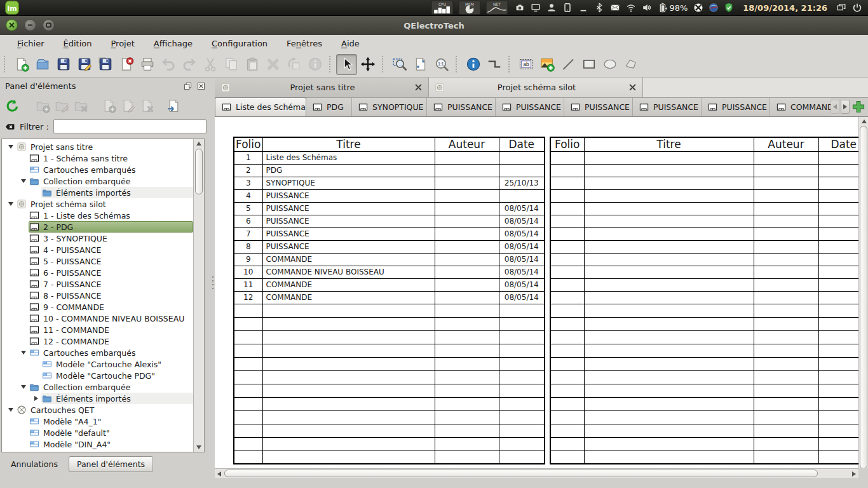 The width and height of the screenshot is (868, 488). Describe the element at coordinates (189, 65) in the screenshot. I see `redo-button` at that location.